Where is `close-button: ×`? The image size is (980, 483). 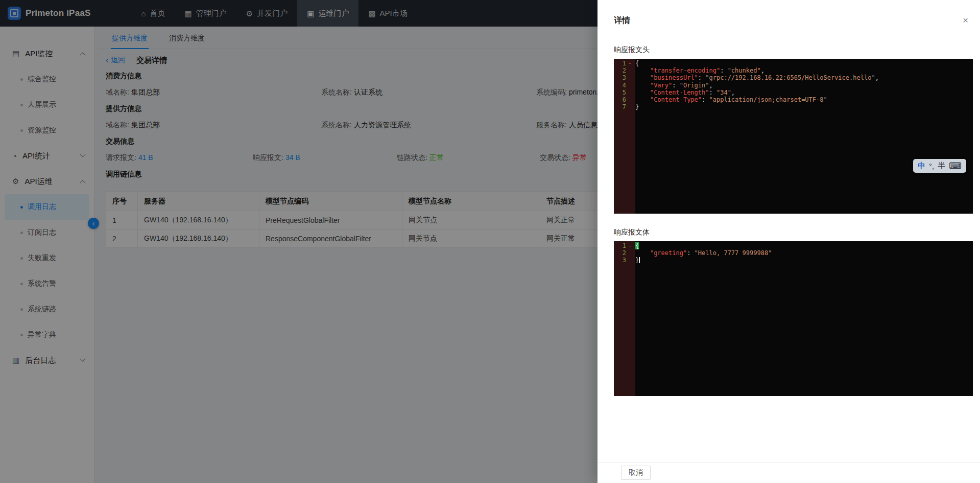
close-button: × is located at coordinates (965, 20).